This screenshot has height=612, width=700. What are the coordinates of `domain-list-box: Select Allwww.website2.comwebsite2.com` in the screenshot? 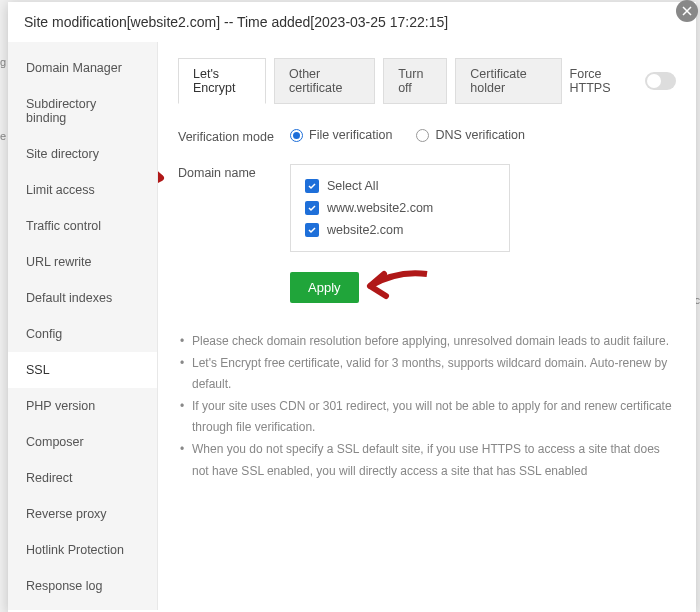 It's located at (400, 208).